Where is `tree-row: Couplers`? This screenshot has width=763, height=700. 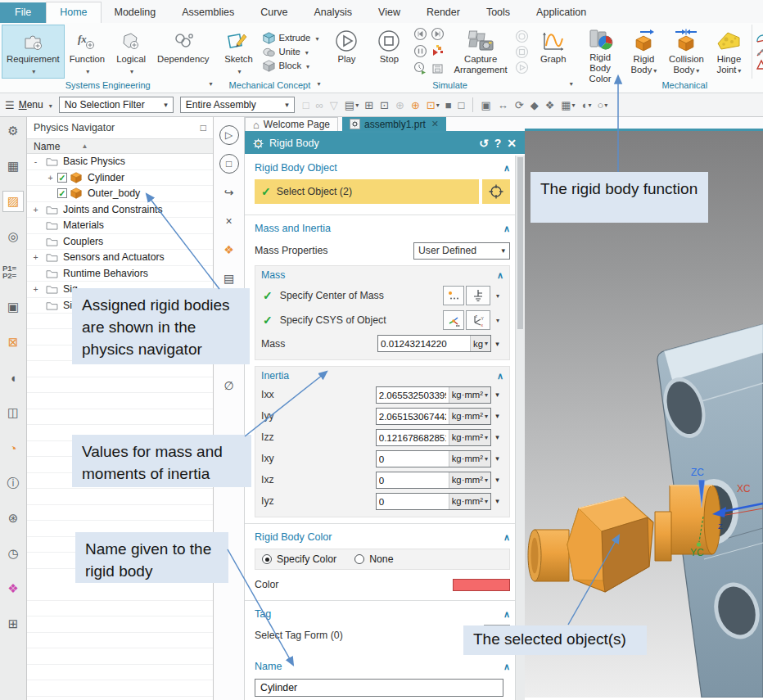
tree-row: Couplers is located at coordinates (120, 242).